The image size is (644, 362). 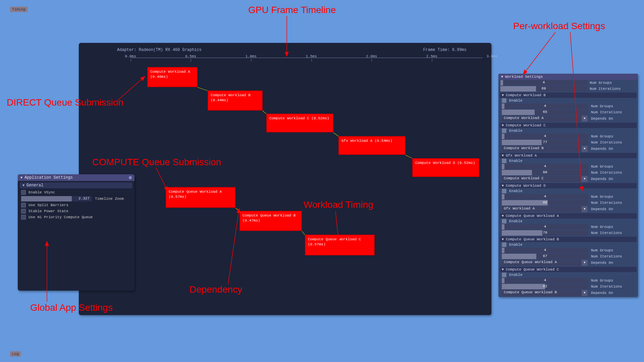 I want to click on ruler-tick: 0.5ms, so click(x=191, y=56).